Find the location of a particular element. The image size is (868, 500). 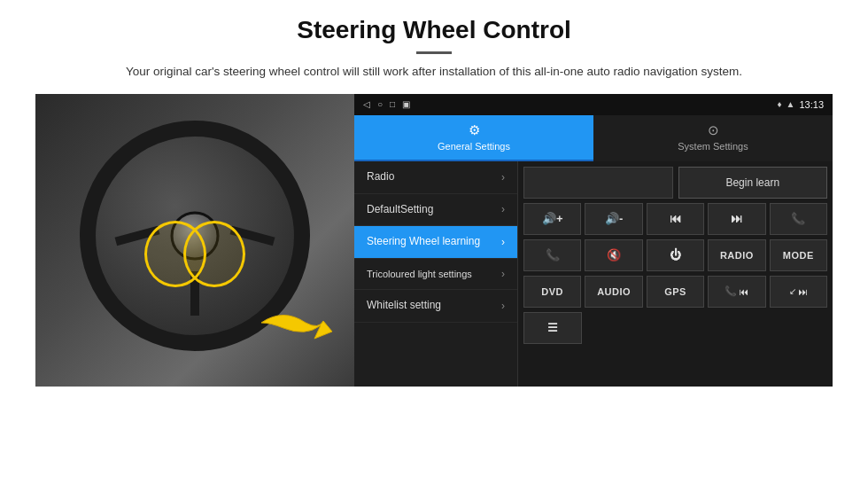

phone-next-button: ↙ ⏭ is located at coordinates (799, 292).